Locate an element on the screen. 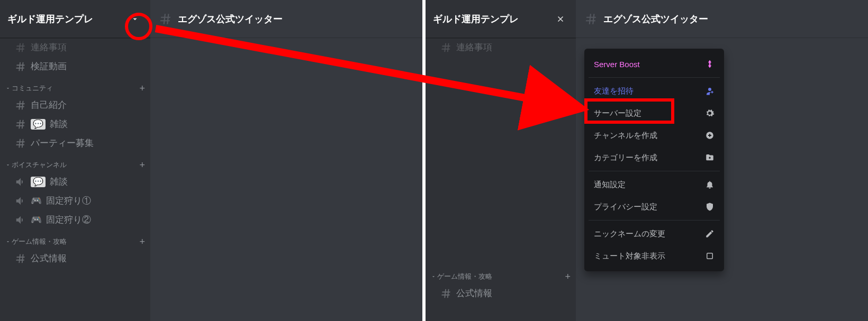 The image size is (868, 321). menu-item-square: ミュート対象非表示 is located at coordinates (654, 256).